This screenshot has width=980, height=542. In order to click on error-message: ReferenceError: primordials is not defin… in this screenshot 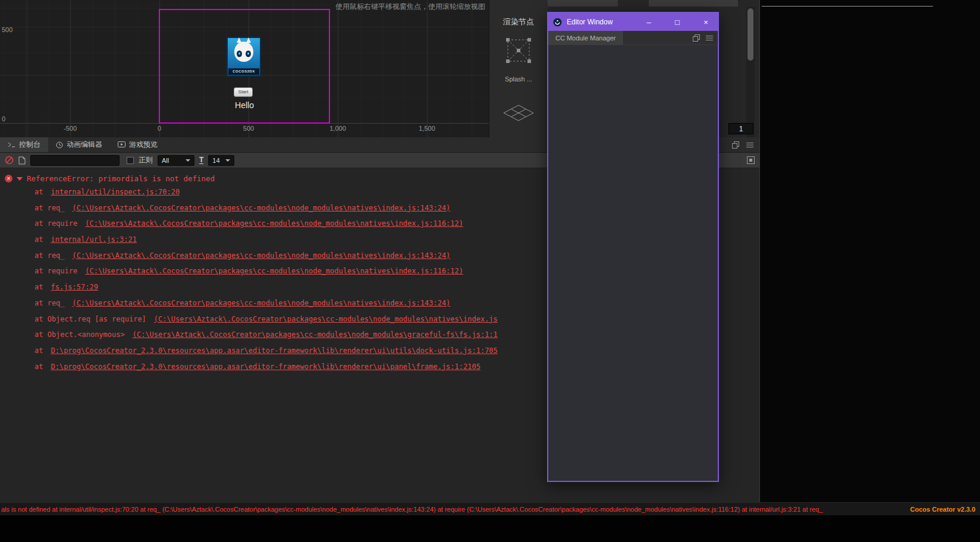, I will do `click(121, 178)`.